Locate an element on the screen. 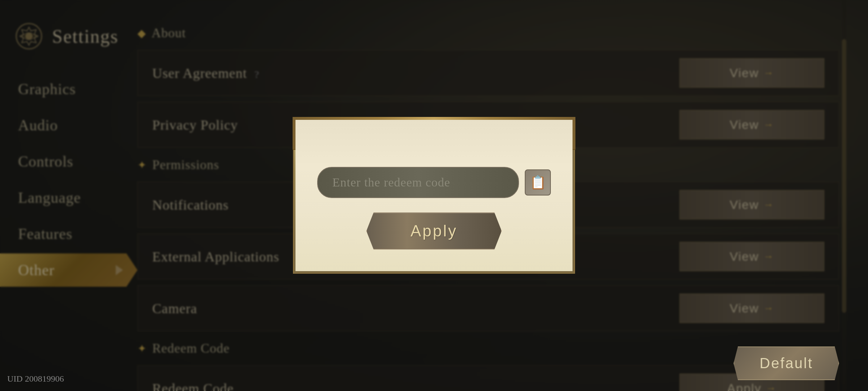 The height and width of the screenshot is (391, 868). paste-button: 📋 is located at coordinates (538, 182).